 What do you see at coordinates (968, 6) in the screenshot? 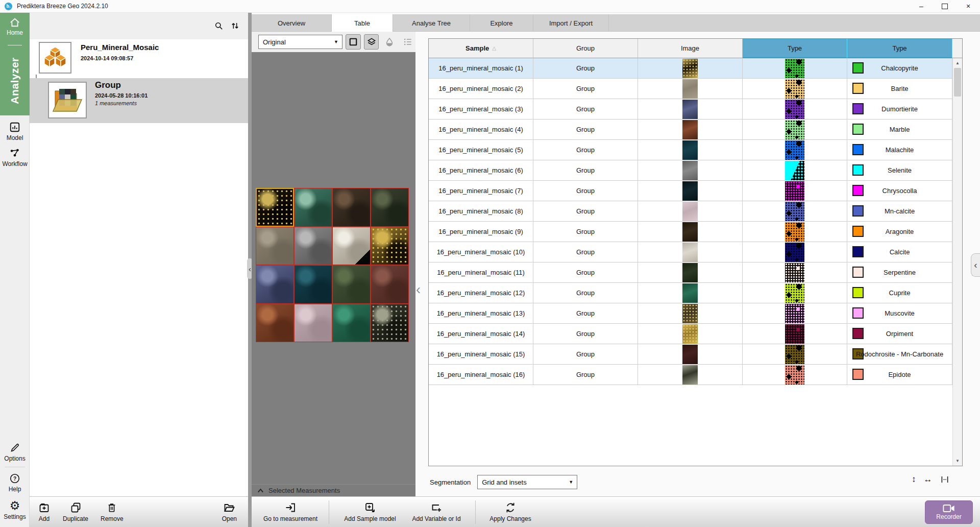
I see `close-button: ×` at bounding box center [968, 6].